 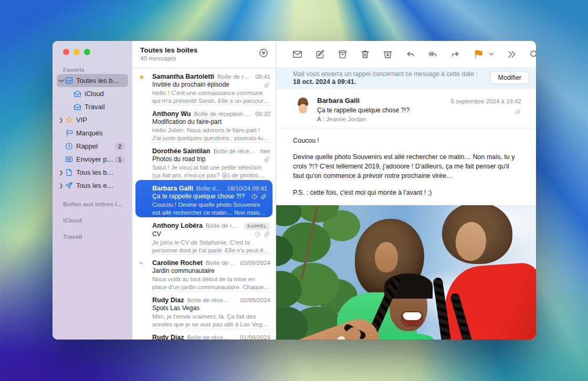 What do you see at coordinates (92, 186) in the screenshot?
I see `sidebar-item-tous-les-envoyes: ❯Tous les e…` at bounding box center [92, 186].